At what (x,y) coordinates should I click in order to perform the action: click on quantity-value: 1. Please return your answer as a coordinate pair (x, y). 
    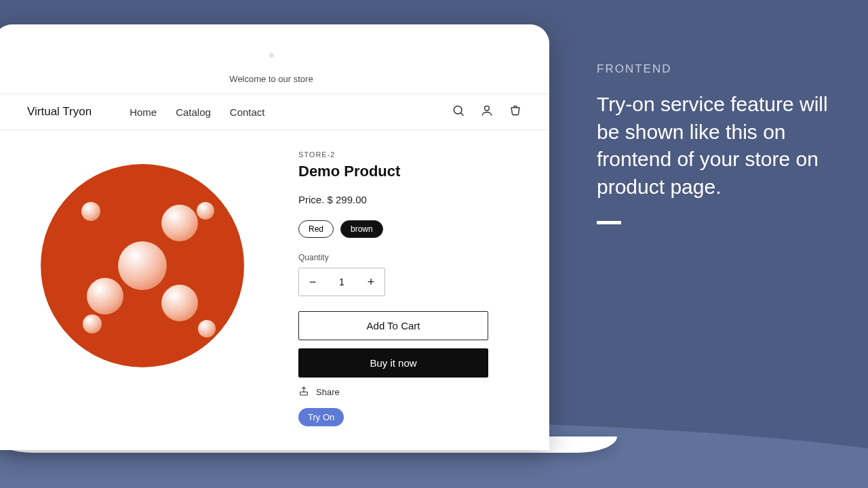
    Looking at the image, I should click on (342, 282).